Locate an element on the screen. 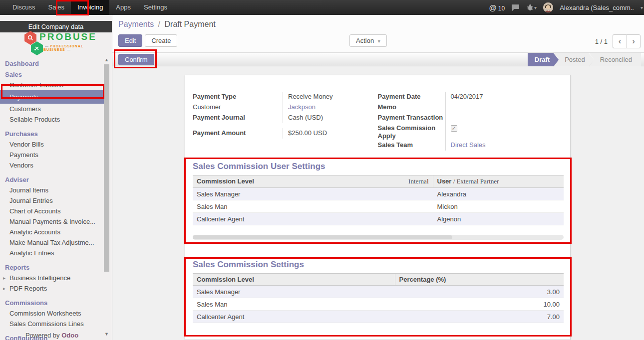 Image resolution: width=644 pixels, height=340 pixels. action-dropdown-button: Action ▾ is located at coordinates (368, 41).